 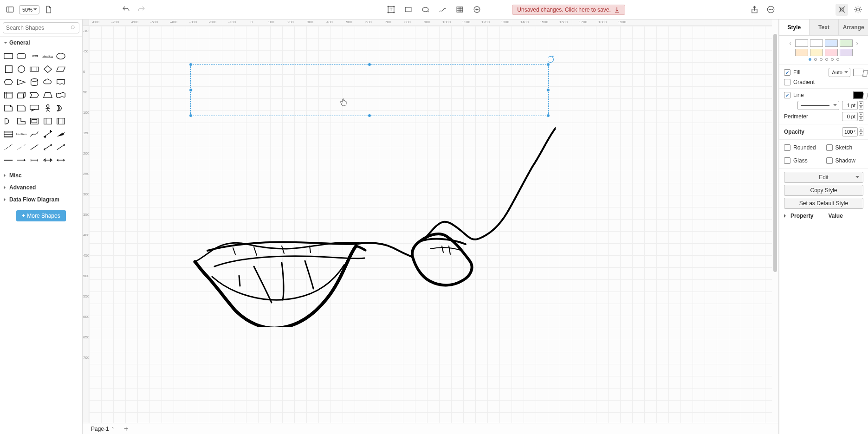 What do you see at coordinates (829, 148) in the screenshot?
I see `sketch-checkbox` at bounding box center [829, 148].